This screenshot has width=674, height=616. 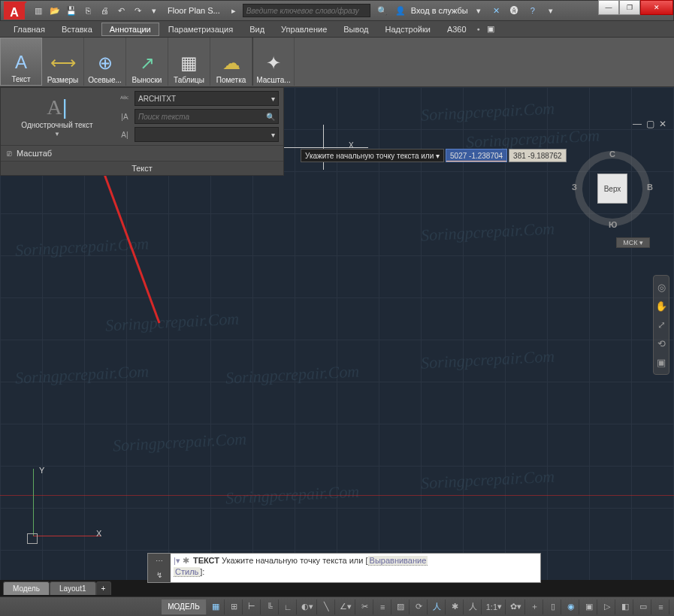 I want to click on tab-add-button: +, so click(x=104, y=588).